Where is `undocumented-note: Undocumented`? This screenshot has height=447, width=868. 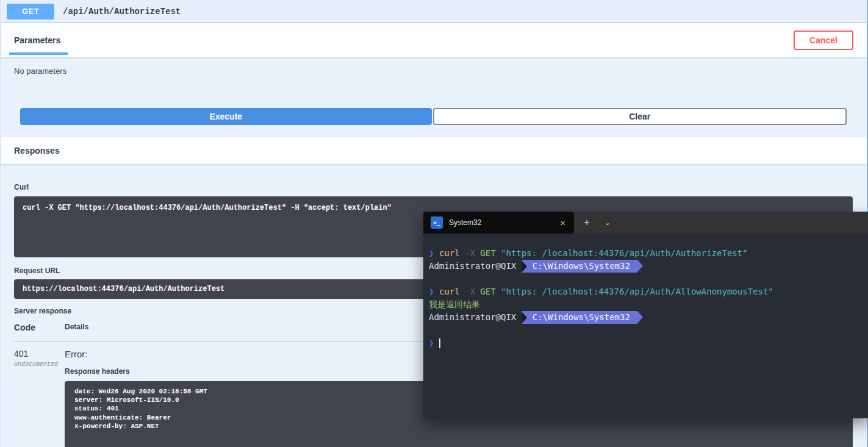
undocumented-note: Undocumented is located at coordinates (39, 365).